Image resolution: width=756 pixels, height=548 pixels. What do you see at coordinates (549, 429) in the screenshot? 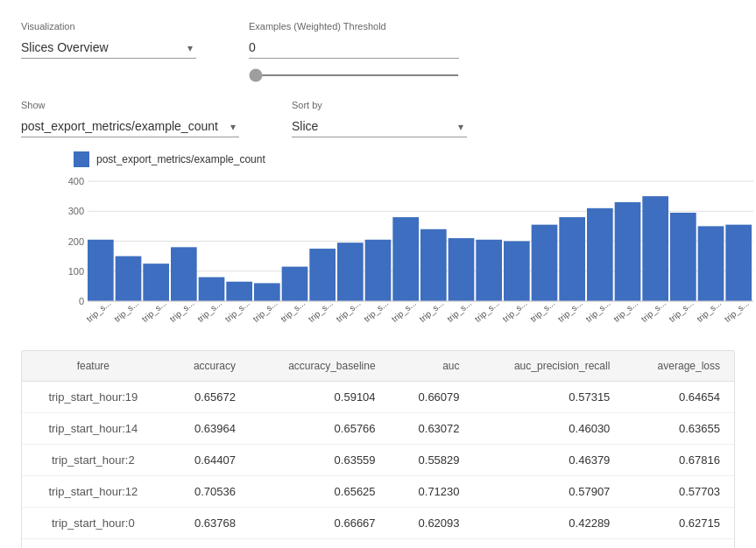
I see `cell-auc-precision-recall: 0.46030` at bounding box center [549, 429].